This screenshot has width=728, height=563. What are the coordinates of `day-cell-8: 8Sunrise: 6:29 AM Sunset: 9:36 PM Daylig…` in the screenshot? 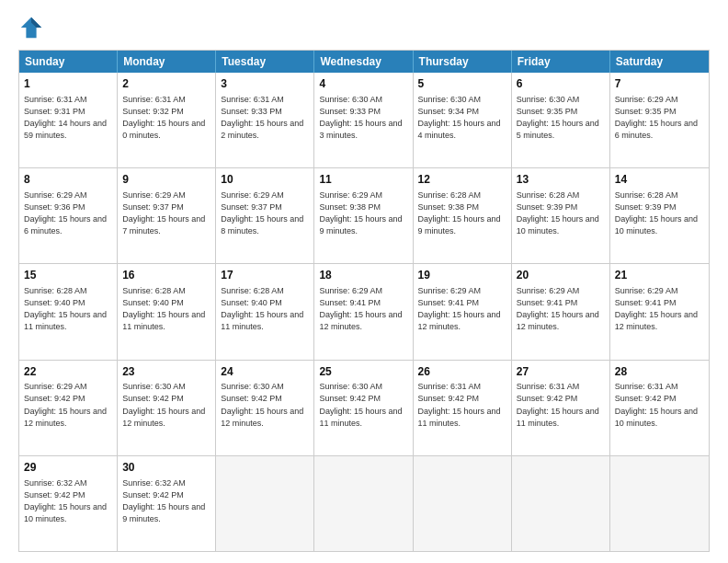 It's located at (68, 215).